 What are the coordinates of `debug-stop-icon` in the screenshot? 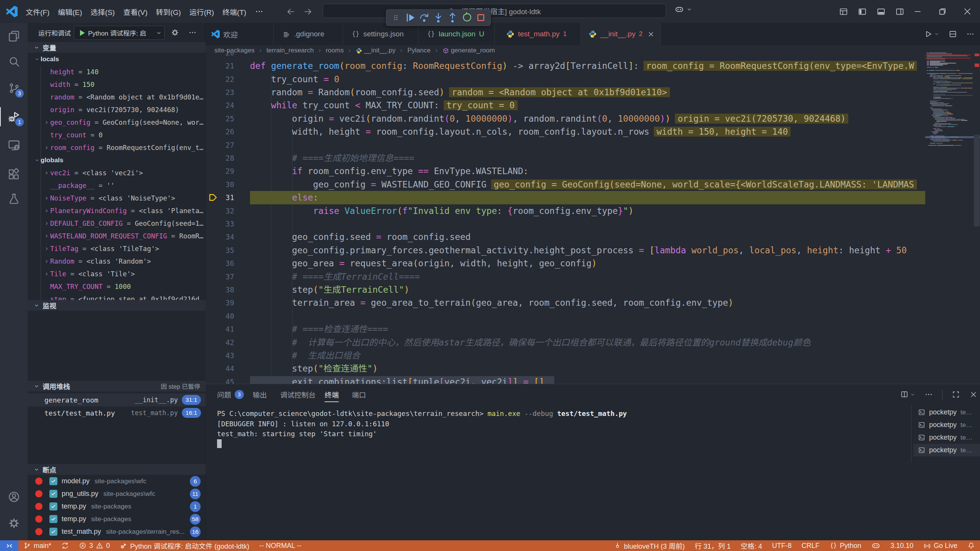 It's located at (481, 18).